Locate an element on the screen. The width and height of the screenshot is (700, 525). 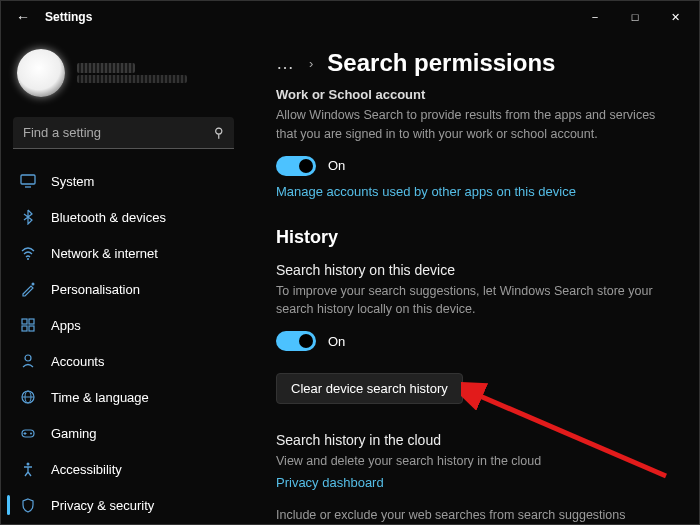
manage-accounts-link: Manage accounts used by other apps on th… is located at coordinates (476, 192).